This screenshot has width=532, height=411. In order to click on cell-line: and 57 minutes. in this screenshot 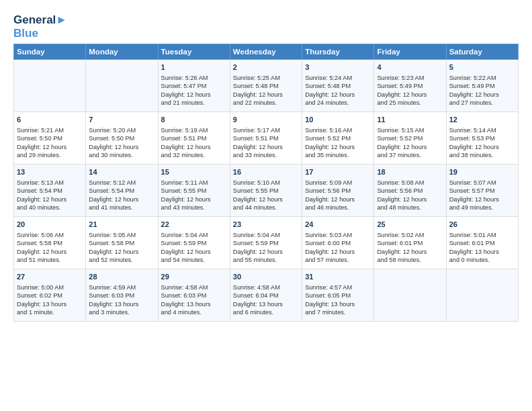, I will do `click(338, 260)`.